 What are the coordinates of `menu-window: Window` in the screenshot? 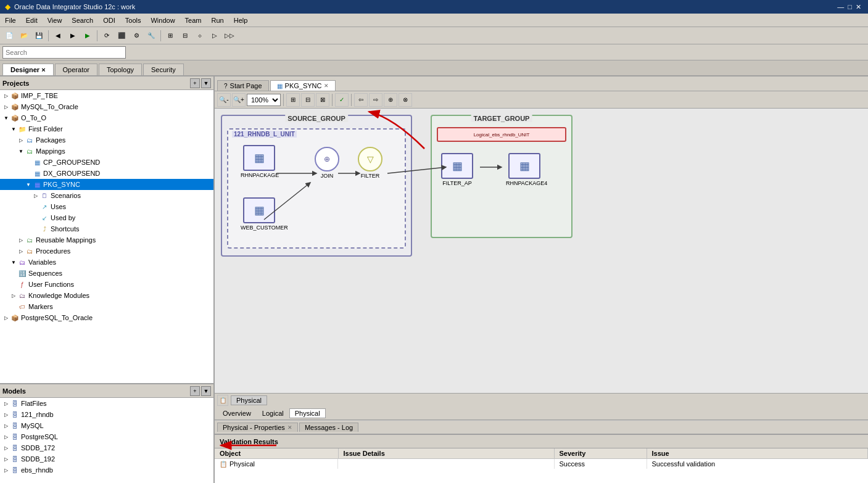 It's located at (163, 20).